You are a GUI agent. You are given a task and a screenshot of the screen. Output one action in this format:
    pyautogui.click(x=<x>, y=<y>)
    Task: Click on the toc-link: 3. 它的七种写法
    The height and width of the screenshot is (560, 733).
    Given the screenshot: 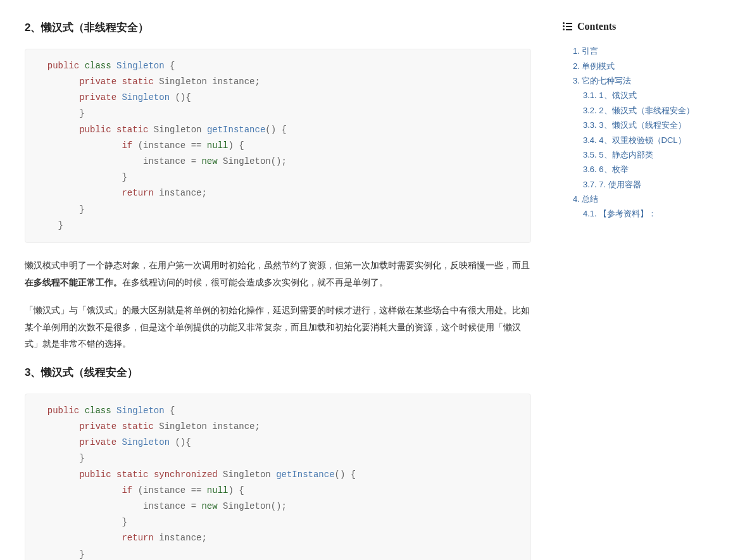 What is the action you would take?
    pyautogui.click(x=602, y=81)
    